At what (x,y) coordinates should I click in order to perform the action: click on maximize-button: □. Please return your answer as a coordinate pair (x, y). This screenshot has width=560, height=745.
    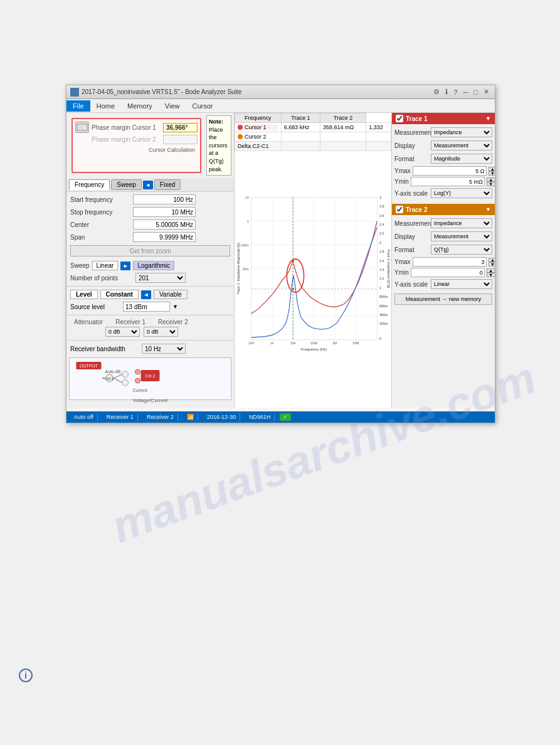
    Looking at the image, I should click on (475, 92).